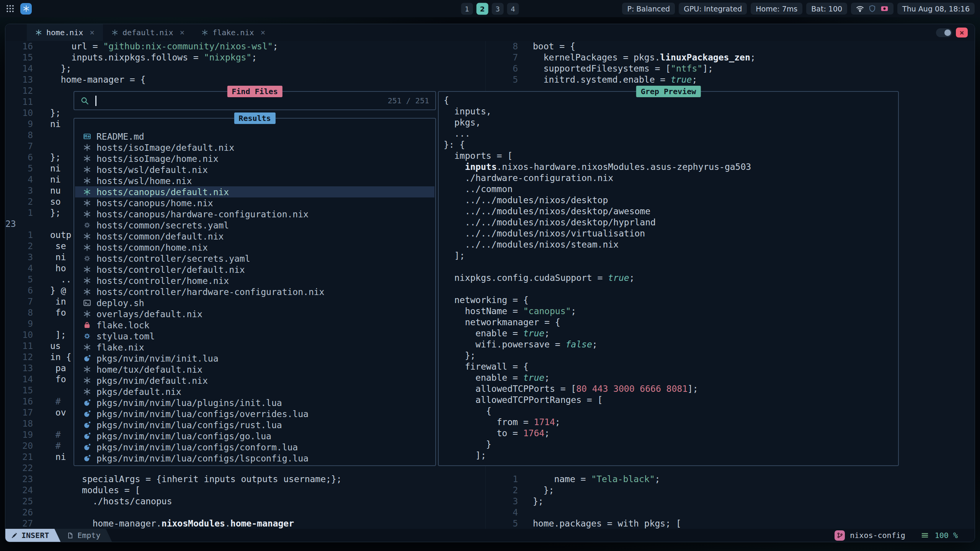 Image resolution: width=980 pixels, height=551 pixels. I want to click on result-item: stylua.toml, so click(255, 336).